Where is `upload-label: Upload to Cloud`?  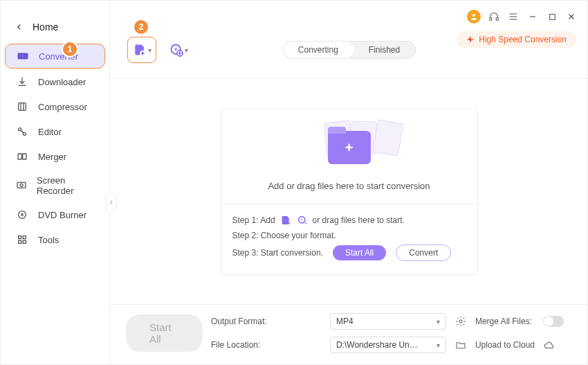
upload-label: Upload to Cloud is located at coordinates (505, 345).